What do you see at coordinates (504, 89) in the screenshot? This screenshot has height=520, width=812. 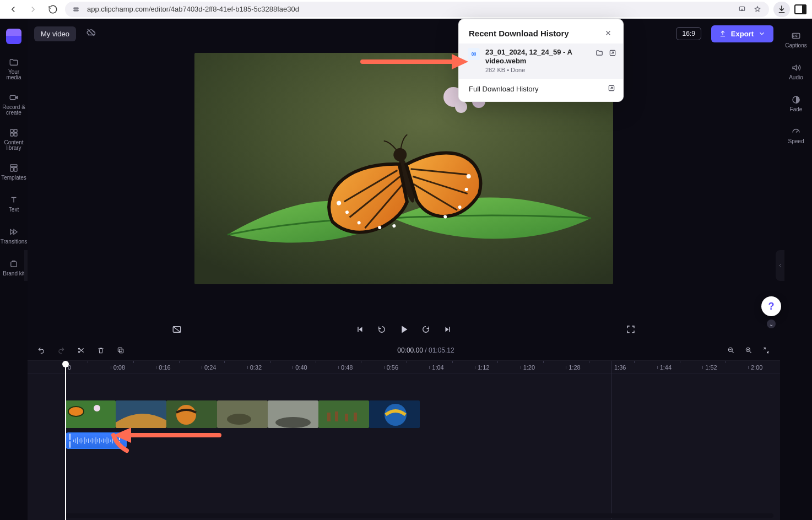 I see `full-download-history-label: Full Download History` at bounding box center [504, 89].